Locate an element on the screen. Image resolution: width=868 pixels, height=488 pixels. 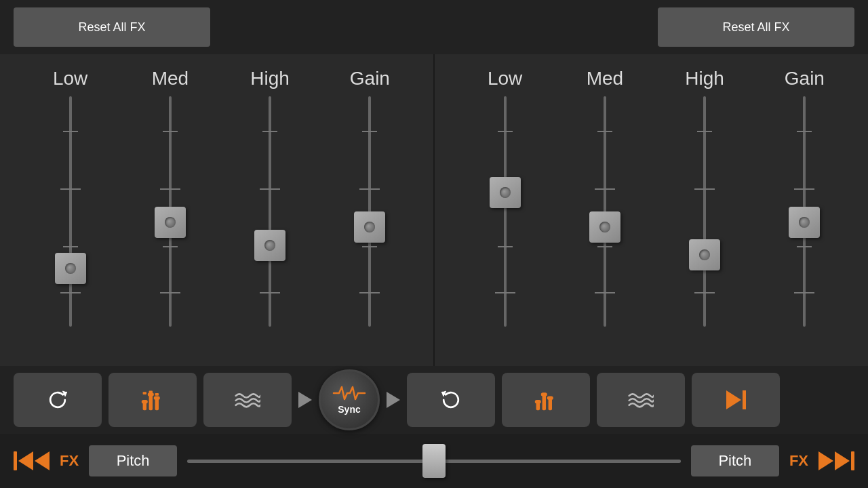
eq-right-button is located at coordinates (546, 400).